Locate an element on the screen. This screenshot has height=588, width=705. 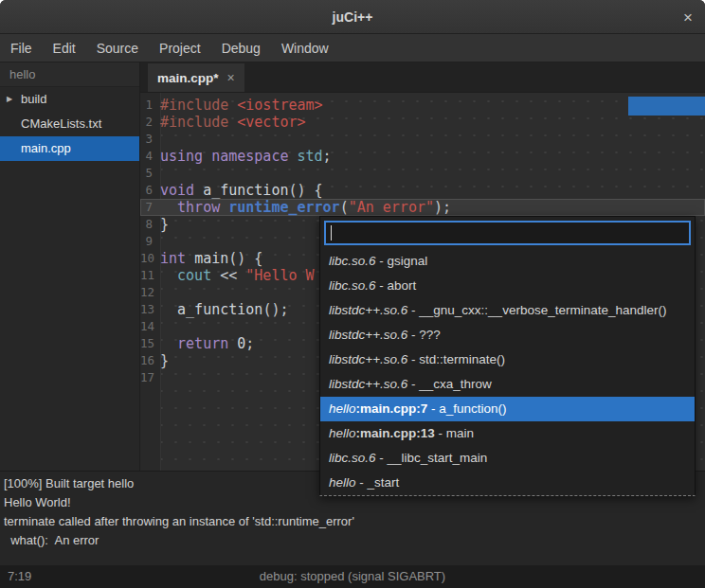
popup-item-6: libstdc++.so.6 - __cxa_throw is located at coordinates (508, 384).